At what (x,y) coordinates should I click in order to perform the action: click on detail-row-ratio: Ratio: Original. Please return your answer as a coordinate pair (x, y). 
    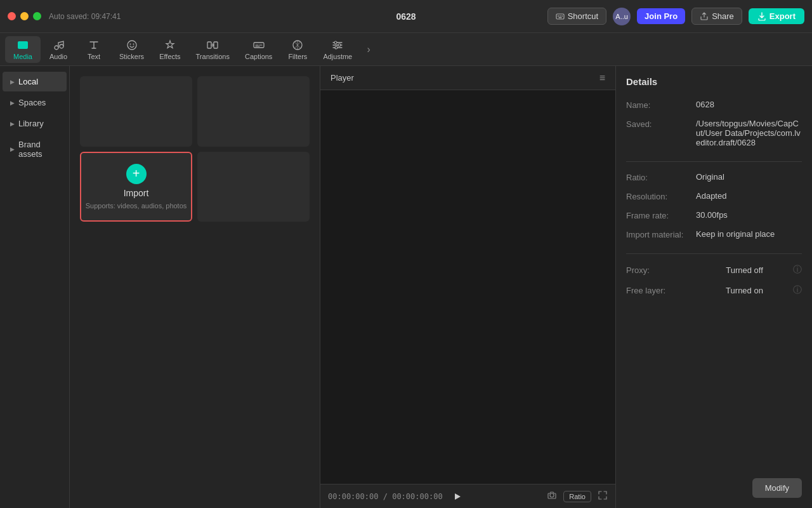
    Looking at the image, I should click on (714, 177).